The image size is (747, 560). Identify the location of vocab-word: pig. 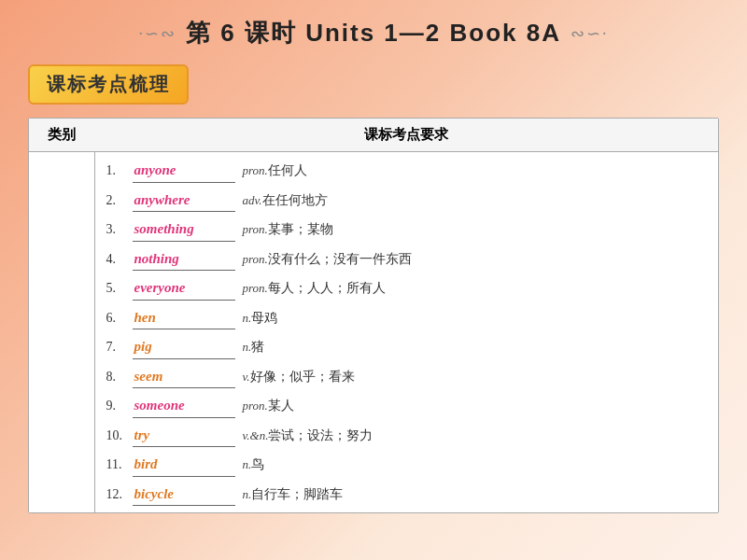
(144, 347).